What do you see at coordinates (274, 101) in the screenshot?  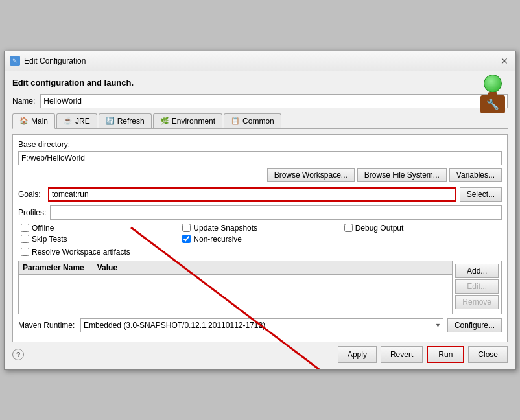 I see `name-input` at bounding box center [274, 101].